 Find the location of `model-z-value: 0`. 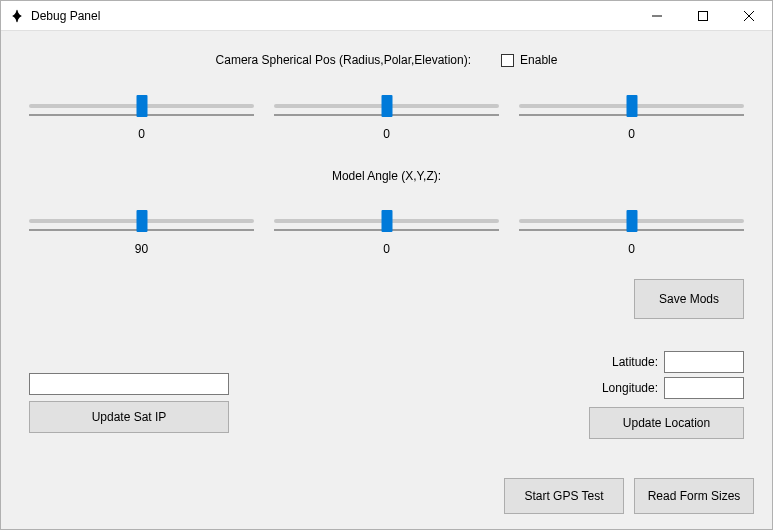

model-z-value: 0 is located at coordinates (632, 249).